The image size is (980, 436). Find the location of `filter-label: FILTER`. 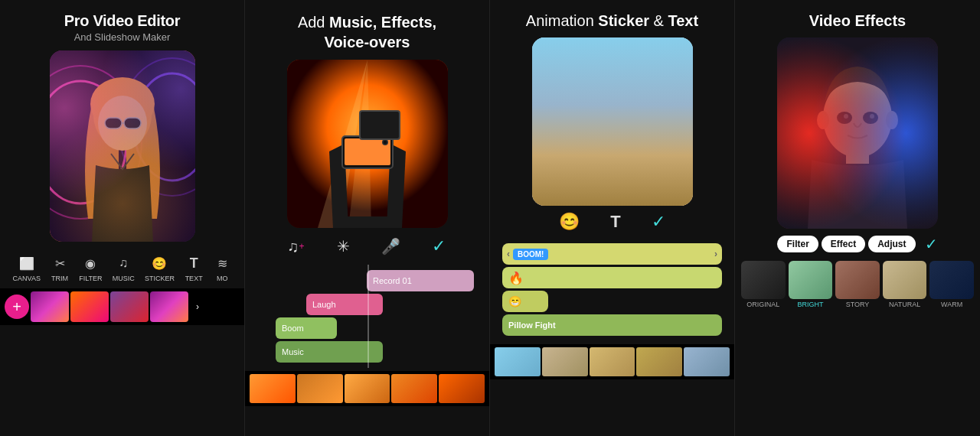

filter-label: FILTER is located at coordinates (90, 278).